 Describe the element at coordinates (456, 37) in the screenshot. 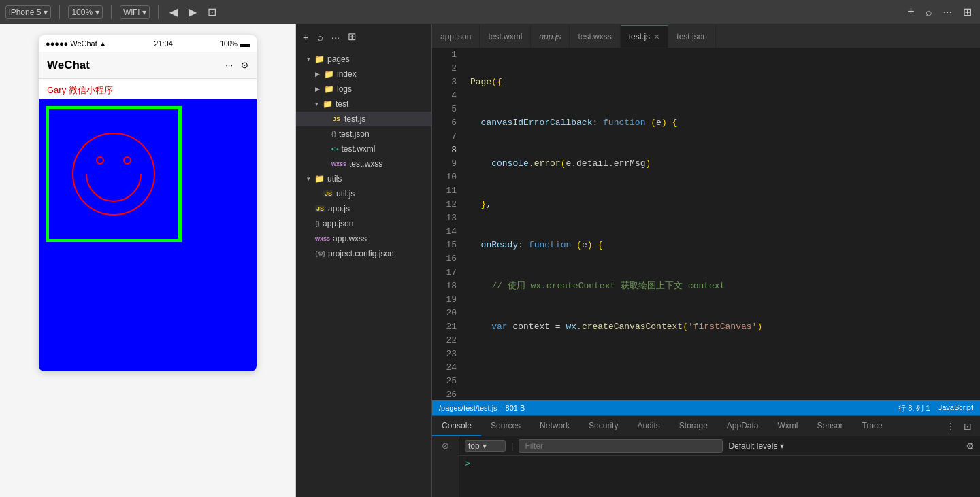

I see `tab-app-json: app.json` at that location.